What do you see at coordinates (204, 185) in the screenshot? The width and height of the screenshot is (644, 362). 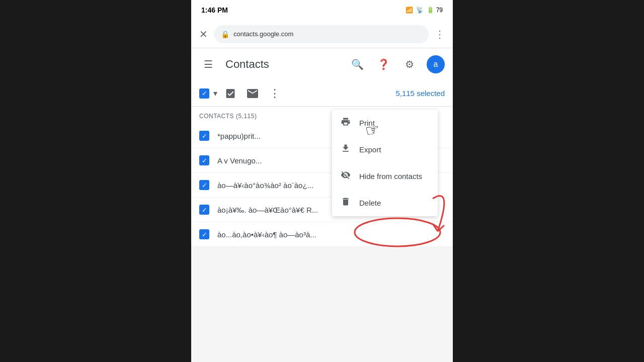 I see `contact-checkbox-3: ✓` at bounding box center [204, 185].